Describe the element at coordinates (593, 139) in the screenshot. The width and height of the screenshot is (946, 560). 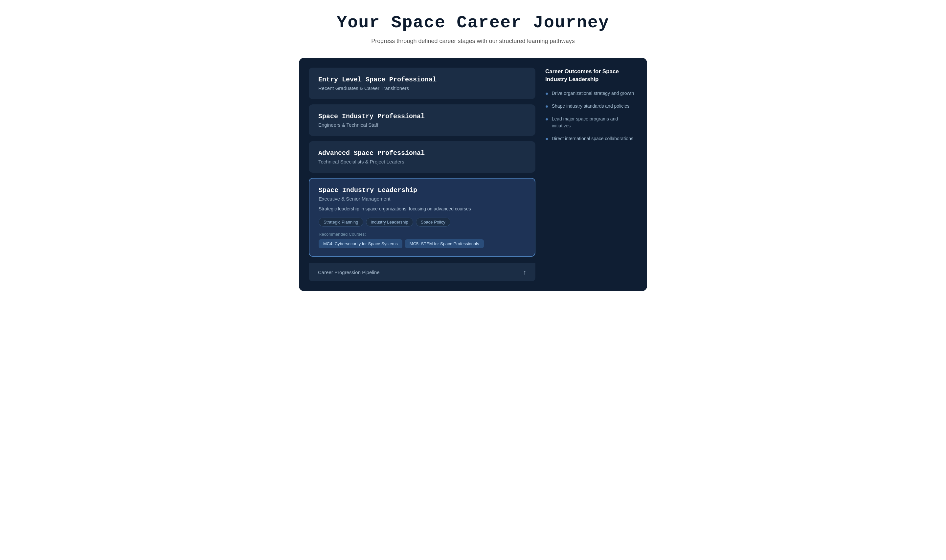
I see `outcome-text-4: Direct international space collaboration…` at that location.